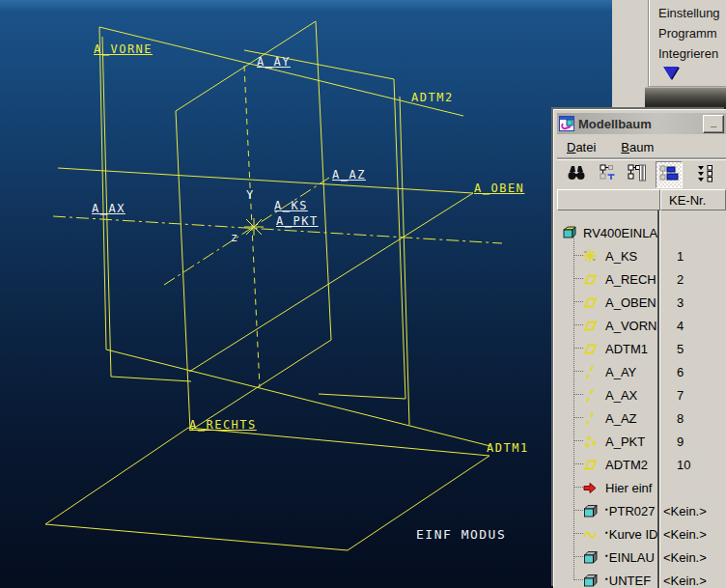  Describe the element at coordinates (641, 200) in the screenshot. I see `tree-column-headers: KE-Nr.` at that location.